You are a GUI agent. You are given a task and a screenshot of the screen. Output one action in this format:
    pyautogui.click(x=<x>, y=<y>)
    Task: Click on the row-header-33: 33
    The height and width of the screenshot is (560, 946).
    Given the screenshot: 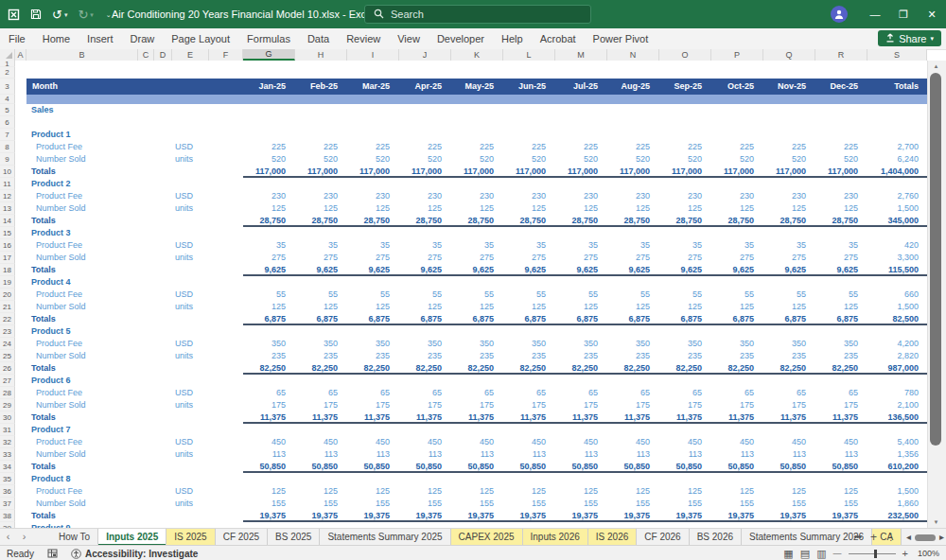 What is the action you would take?
    pyautogui.click(x=8, y=454)
    